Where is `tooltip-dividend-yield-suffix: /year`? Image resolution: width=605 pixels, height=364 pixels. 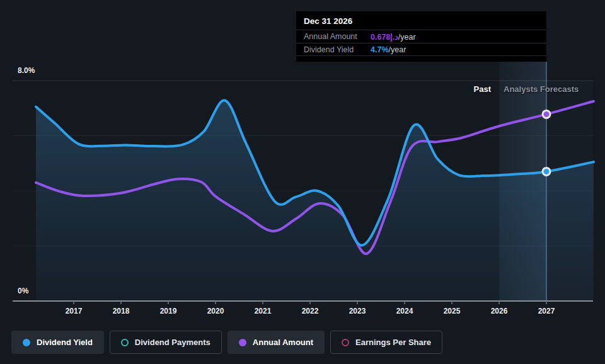
tooltip-dividend-yield-suffix: /year is located at coordinates (398, 50).